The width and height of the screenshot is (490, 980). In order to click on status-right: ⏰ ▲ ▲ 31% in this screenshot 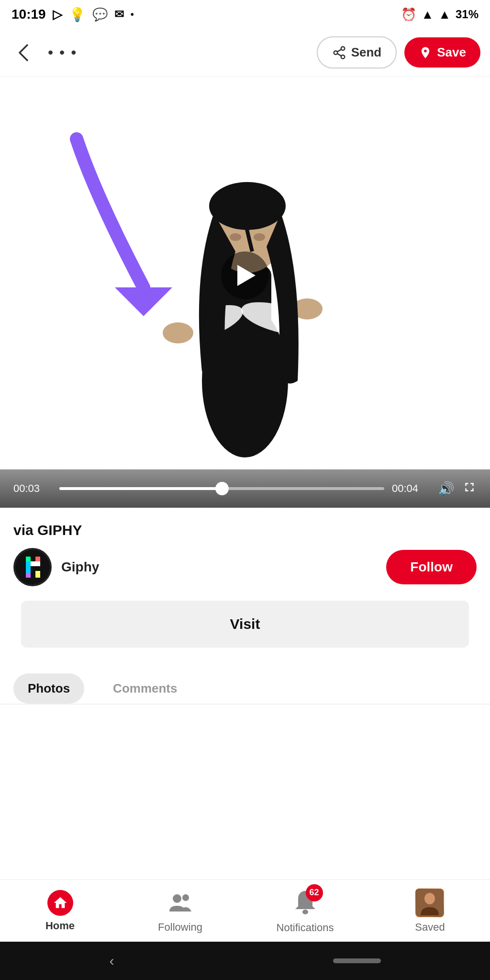, I will do `click(440, 14)`.